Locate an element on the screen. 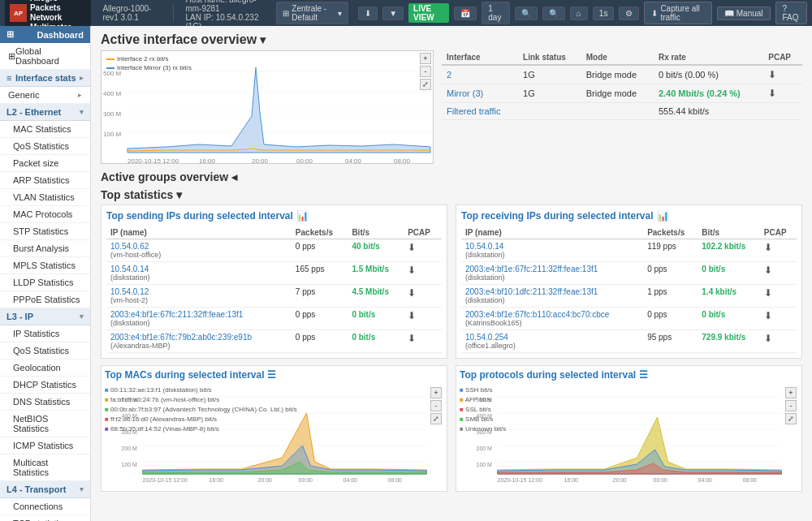 The image size is (812, 521). sending-pcap-4: ⬇ is located at coordinates (412, 338).